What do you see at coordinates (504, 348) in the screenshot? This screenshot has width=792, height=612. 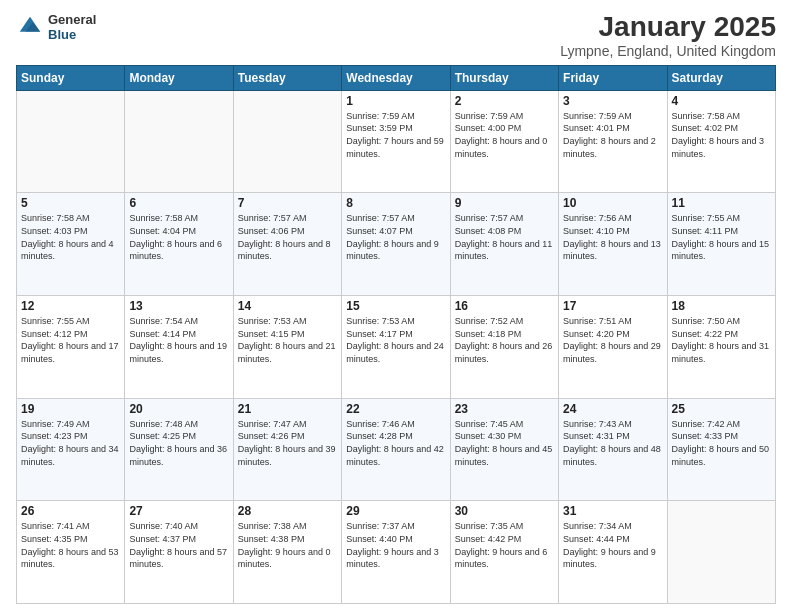 I see `calendar-cell-w3-d4: 16Sunrise: 7:52 AMSunset: 4:18 PMDayligh…` at bounding box center [504, 348].